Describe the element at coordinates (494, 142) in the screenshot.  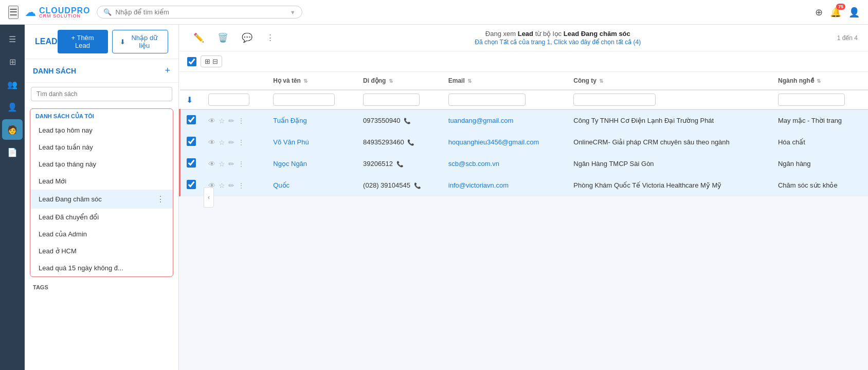
I see `row-email-1: hoquanghieu3456@gmail.com` at that location.